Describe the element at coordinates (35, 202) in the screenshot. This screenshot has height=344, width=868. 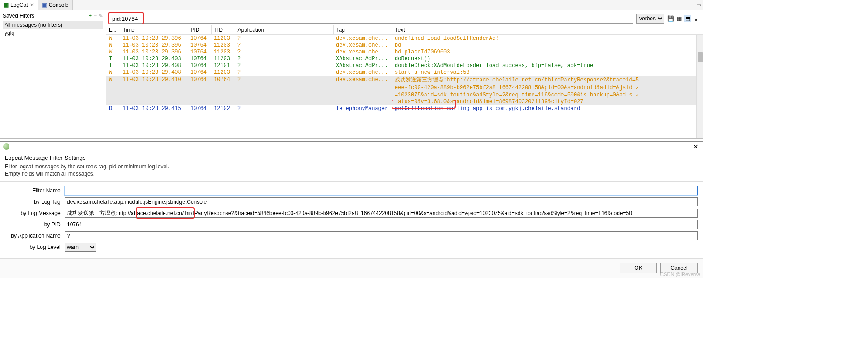
I see `label-by-tag: by Log Tag:` at that location.